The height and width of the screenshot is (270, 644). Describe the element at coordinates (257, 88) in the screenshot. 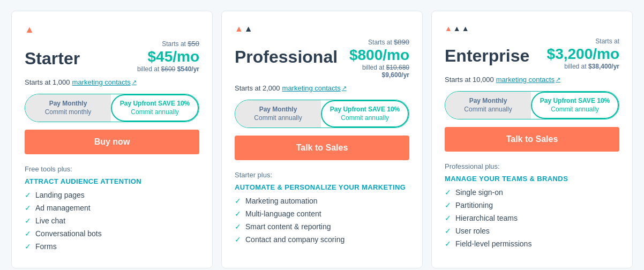

I see `contacts-text: Starts at 2,000` at that location.